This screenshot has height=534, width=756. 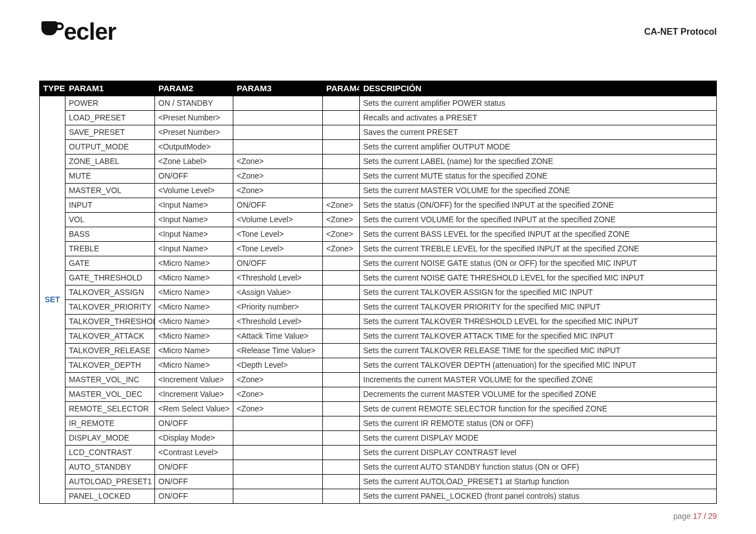 I want to click on param1-cell: TALKOVER_ASSIGN, so click(x=110, y=293).